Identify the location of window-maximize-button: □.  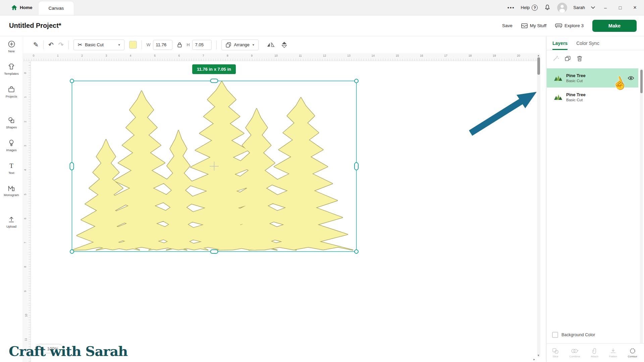
(620, 8).